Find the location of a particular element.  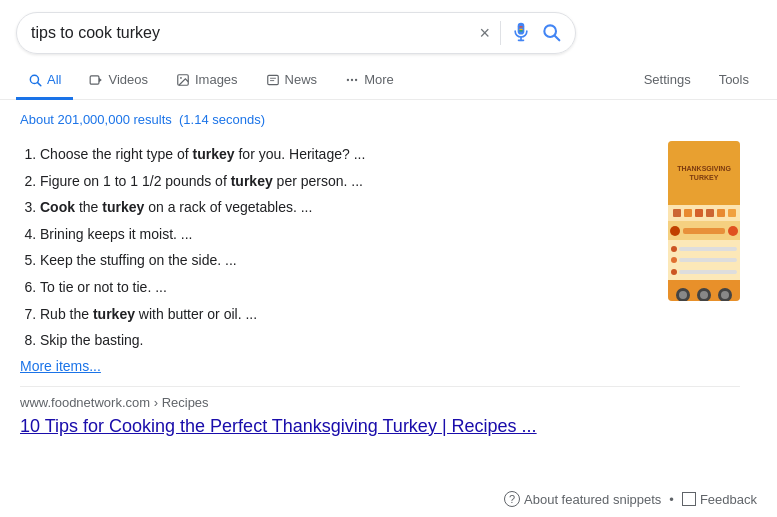

search-button is located at coordinates (551, 34).